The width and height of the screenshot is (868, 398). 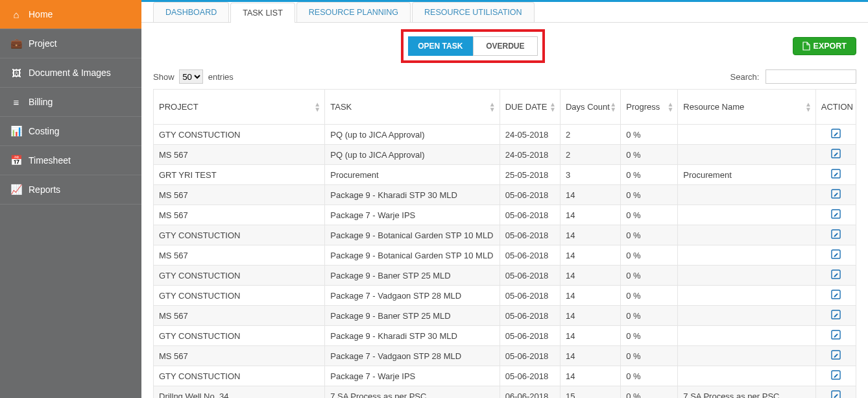 I want to click on cell-task: PQ (up to JICA Approval), so click(x=413, y=155).